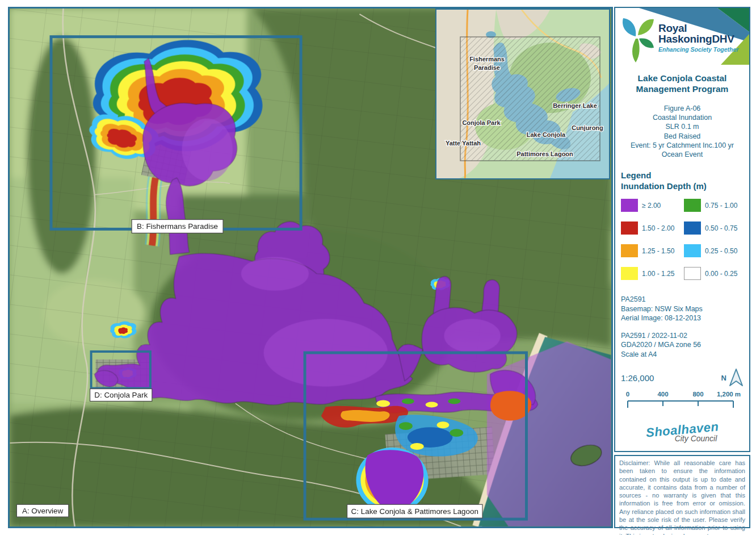 This screenshot has width=756, height=535. What do you see at coordinates (121, 395) in the screenshot?
I see `region-label-d: D: Conjola Park` at bounding box center [121, 395].